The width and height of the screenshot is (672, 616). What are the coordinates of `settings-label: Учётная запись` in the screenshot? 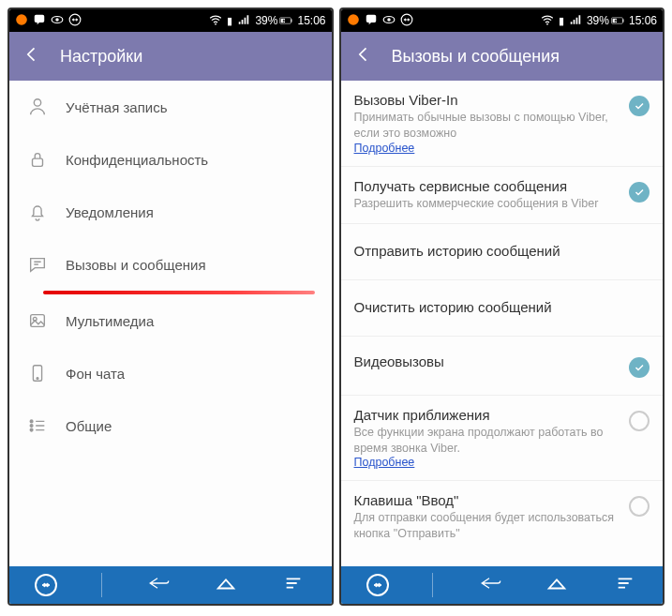 It's located at (116, 107).